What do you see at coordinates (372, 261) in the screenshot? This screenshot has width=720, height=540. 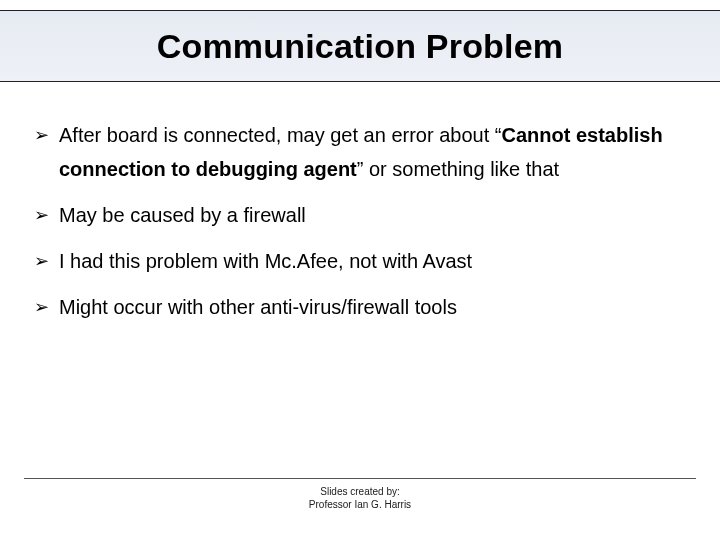 I see `bullet-text: I had this problem with Mc.Afee, not wit…` at bounding box center [372, 261].